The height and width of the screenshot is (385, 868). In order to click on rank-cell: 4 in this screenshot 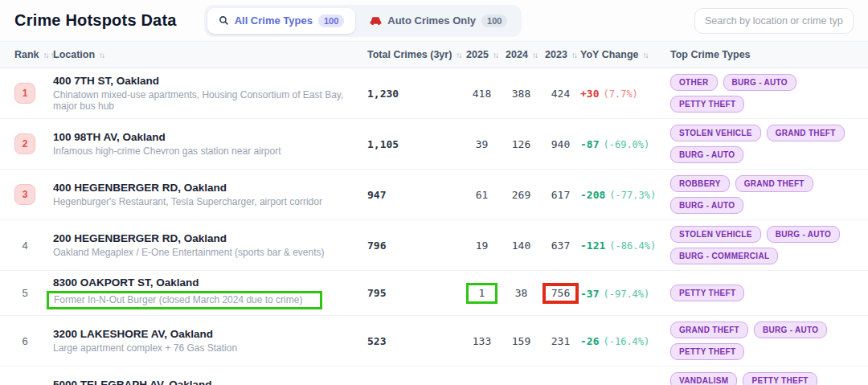, I will do `click(34, 246)`.